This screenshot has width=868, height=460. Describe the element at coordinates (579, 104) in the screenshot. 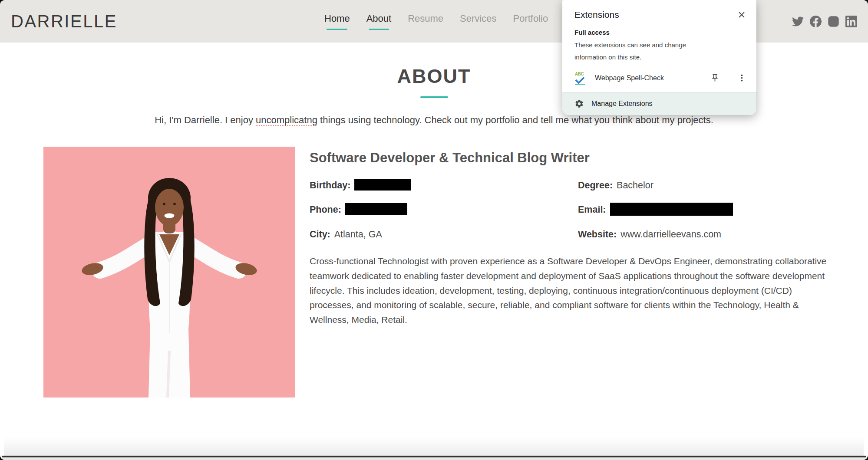

I see `gear-icon` at that location.